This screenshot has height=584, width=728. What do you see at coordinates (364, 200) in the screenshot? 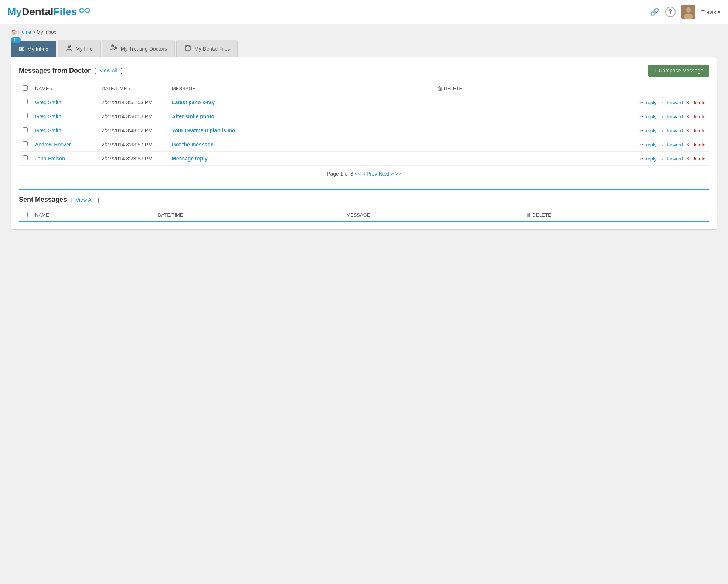
I see `sent-section-header: Sent Messages [ View All ]` at bounding box center [364, 200].